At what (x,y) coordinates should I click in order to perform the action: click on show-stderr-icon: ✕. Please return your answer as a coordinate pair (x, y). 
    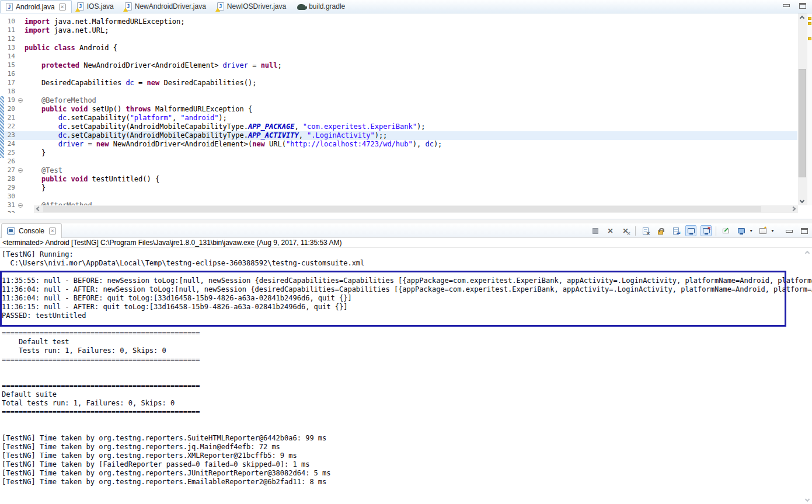
    Looking at the image, I should click on (706, 231).